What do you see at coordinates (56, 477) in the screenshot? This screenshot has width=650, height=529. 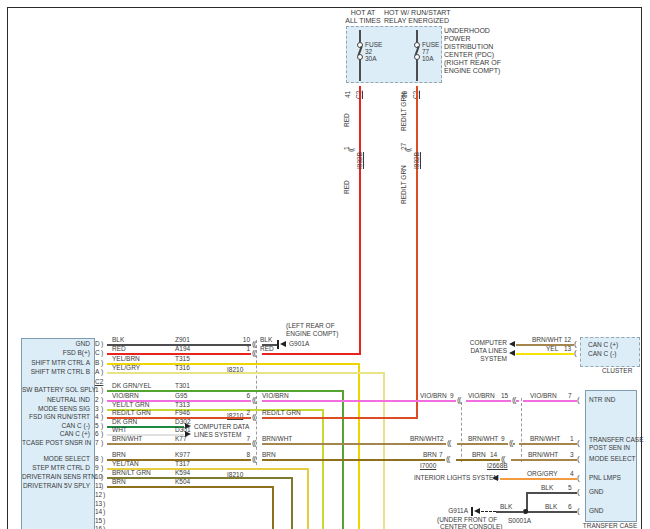 I see `module-pin-label: DRIVETRAIN SENS RTN` at bounding box center [56, 477].